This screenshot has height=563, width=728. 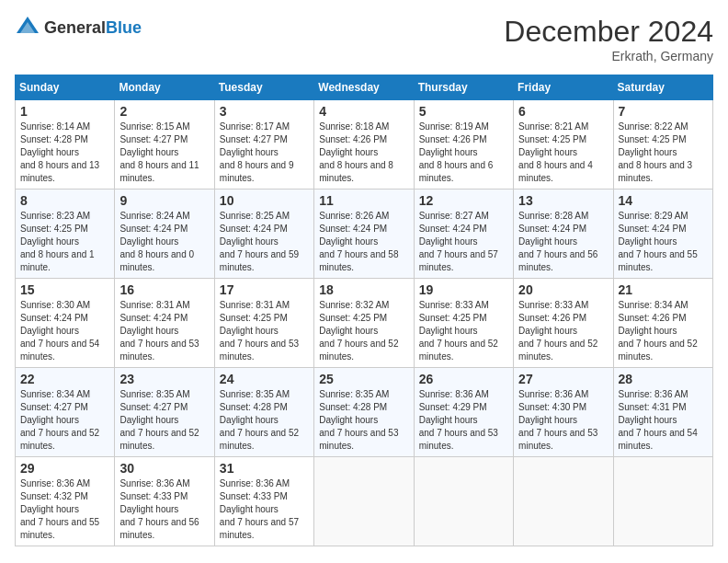 I want to click on month-title: December 2024, so click(x=609, y=31).